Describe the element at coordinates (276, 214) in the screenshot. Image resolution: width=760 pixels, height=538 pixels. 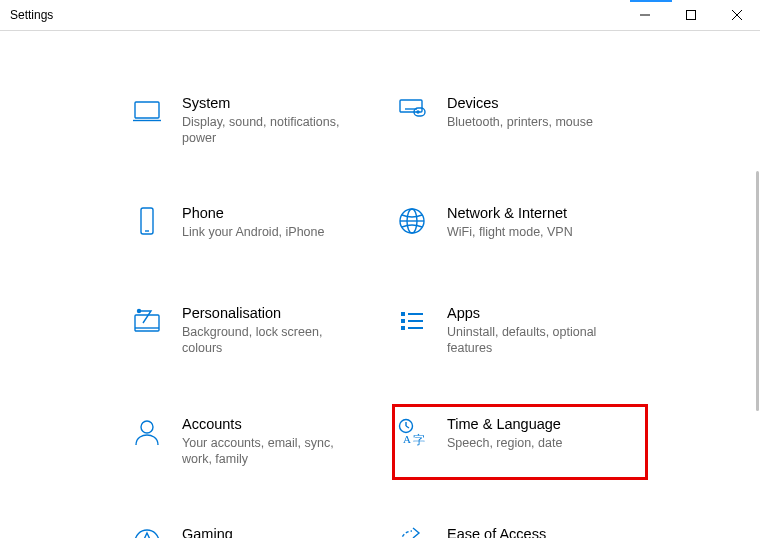
I see `category-label: Phone` at that location.